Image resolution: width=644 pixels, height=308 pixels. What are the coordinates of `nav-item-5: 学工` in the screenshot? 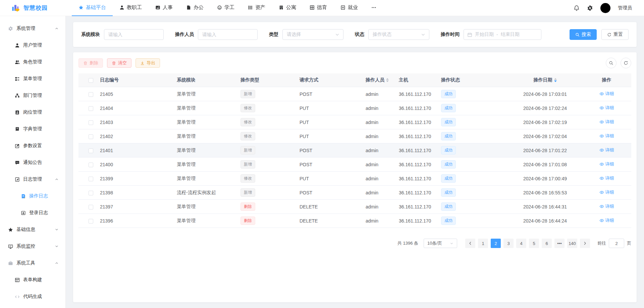 It's located at (226, 8).